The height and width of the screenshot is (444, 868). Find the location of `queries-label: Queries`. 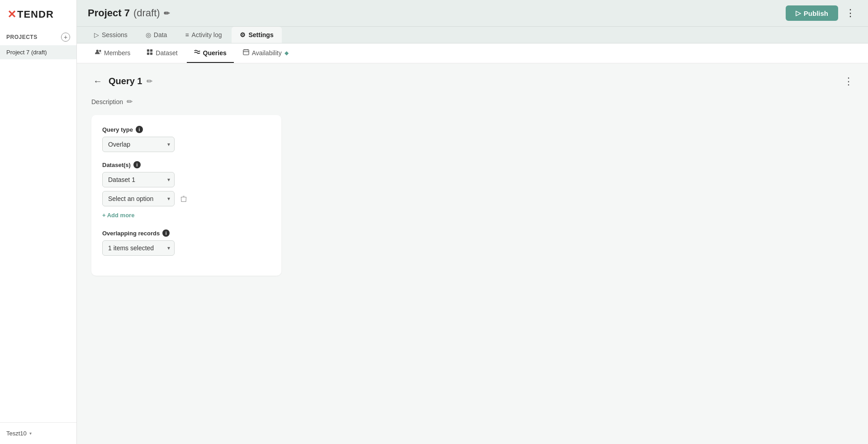

queries-label: Queries is located at coordinates (215, 53).